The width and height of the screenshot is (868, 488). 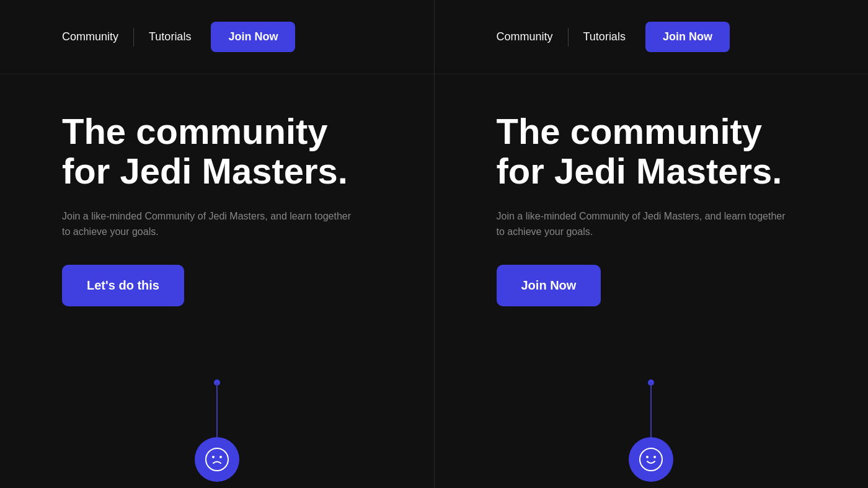 I want to click on nav-divider-right, so click(x=568, y=37).